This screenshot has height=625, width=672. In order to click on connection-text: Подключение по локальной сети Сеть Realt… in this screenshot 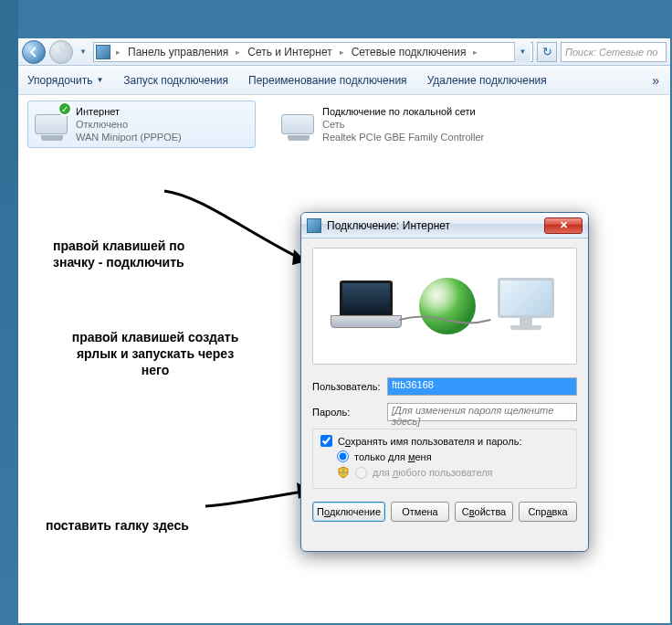, I will do `click(404, 124)`.